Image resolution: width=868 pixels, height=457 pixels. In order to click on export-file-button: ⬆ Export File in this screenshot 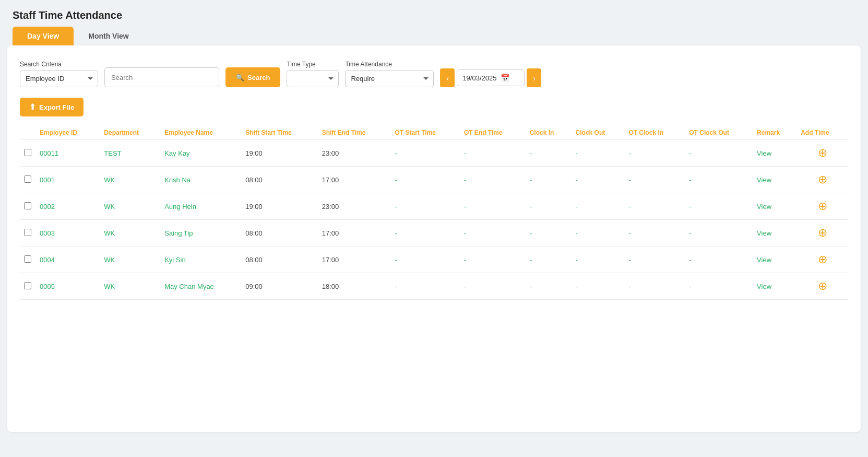, I will do `click(52, 107)`.